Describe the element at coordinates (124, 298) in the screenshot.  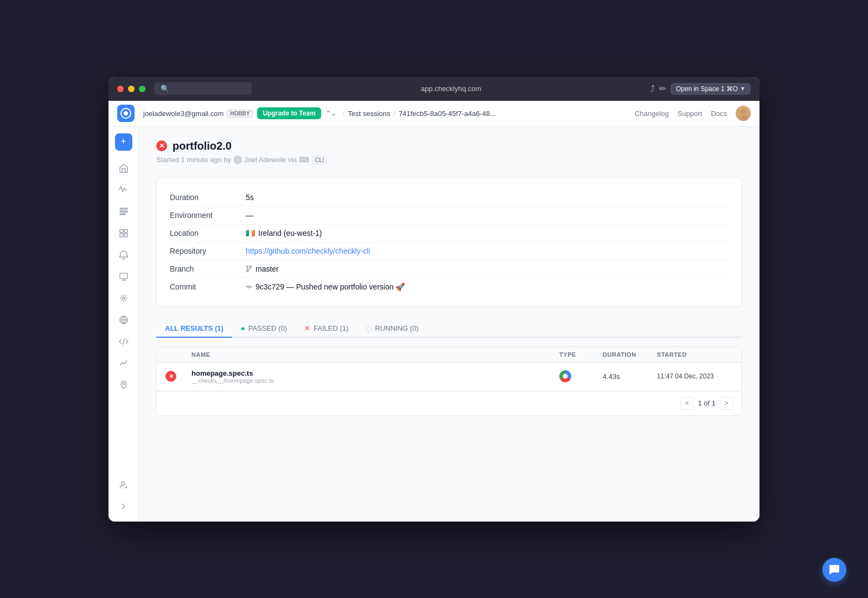
I see `sidebar-item-integrations` at that location.